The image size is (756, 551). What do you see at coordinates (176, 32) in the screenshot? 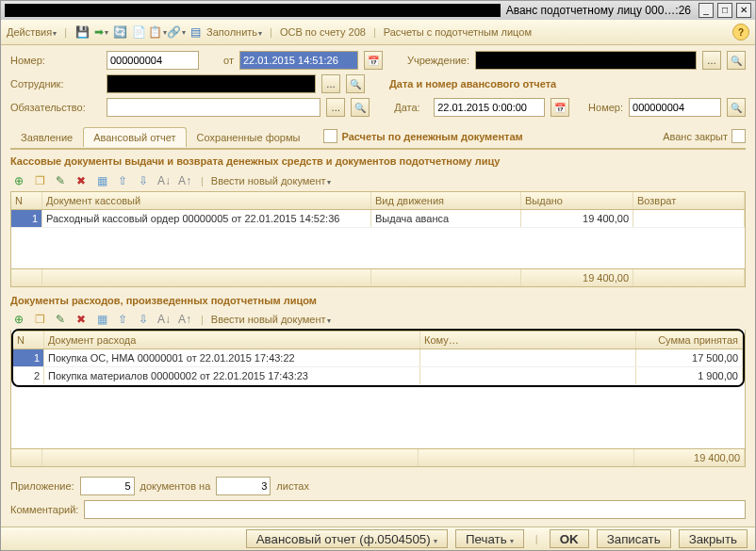
I see `link-icon: 🔗` at bounding box center [176, 32].